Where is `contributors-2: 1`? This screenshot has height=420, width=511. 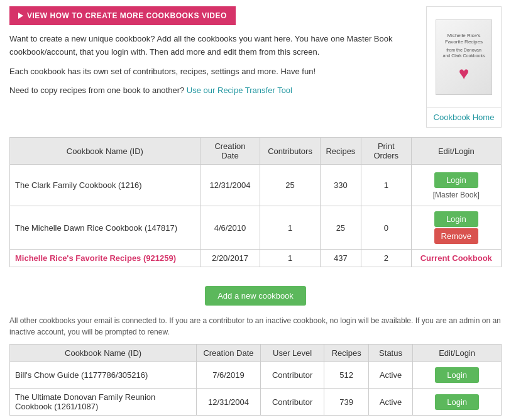
contributors-2: 1 is located at coordinates (290, 228).